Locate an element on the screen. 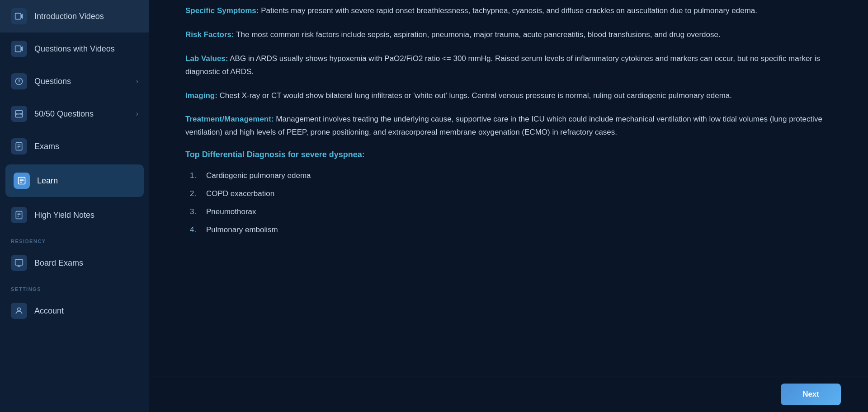  chevron-right-icon-2: › is located at coordinates (137, 114).